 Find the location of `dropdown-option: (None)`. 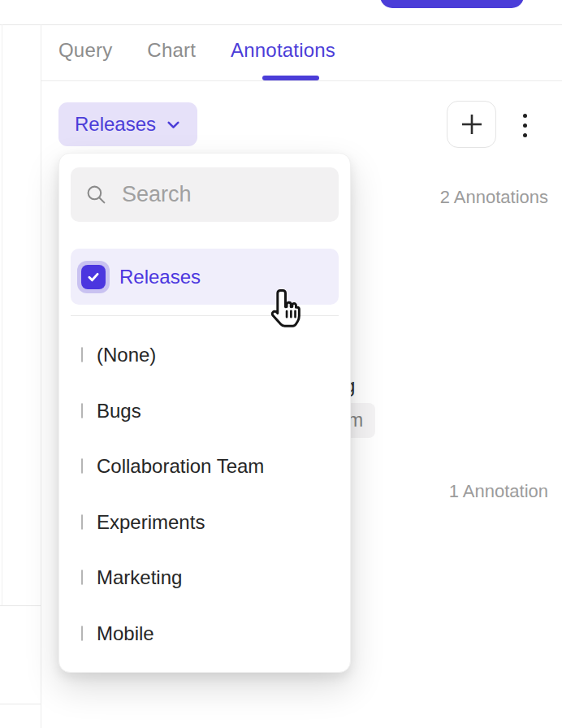

dropdown-option: (None) is located at coordinates (205, 356).